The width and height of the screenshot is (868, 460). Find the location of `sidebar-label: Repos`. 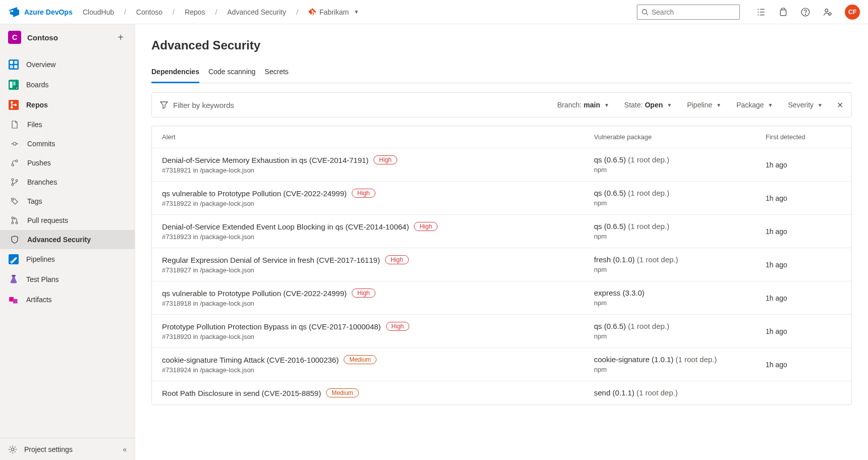

sidebar-label: Repos is located at coordinates (37, 105).